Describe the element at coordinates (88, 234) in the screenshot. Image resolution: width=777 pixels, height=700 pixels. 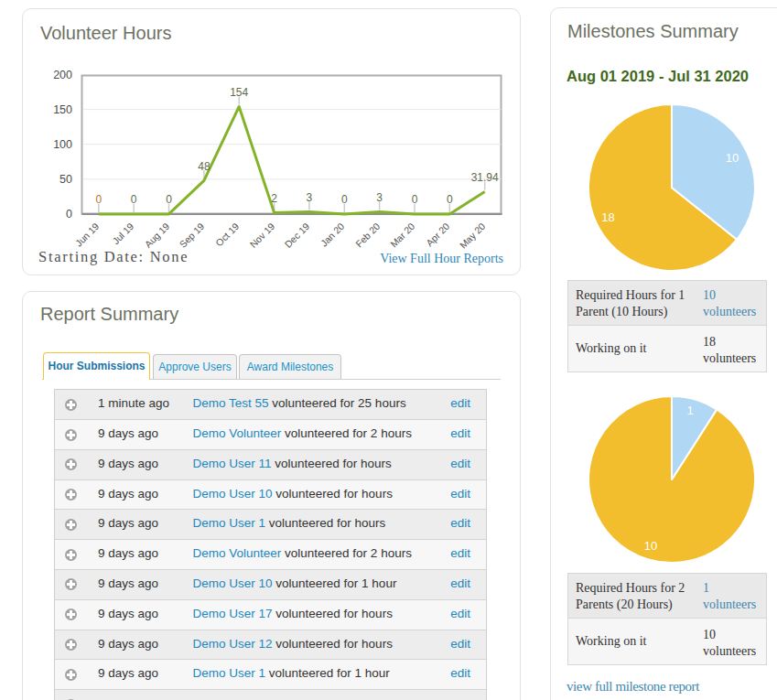
I see `svg-text: Jun 19` at that location.